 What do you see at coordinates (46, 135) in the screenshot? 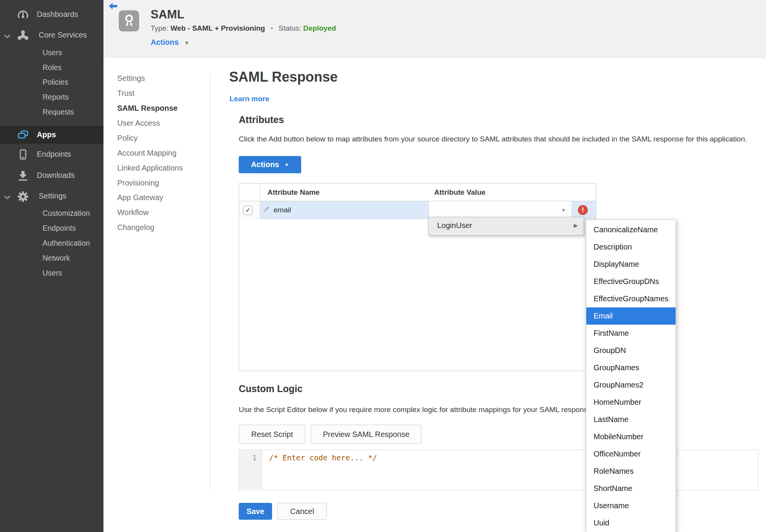
I see `sidebar-item-label: Apps` at bounding box center [46, 135].